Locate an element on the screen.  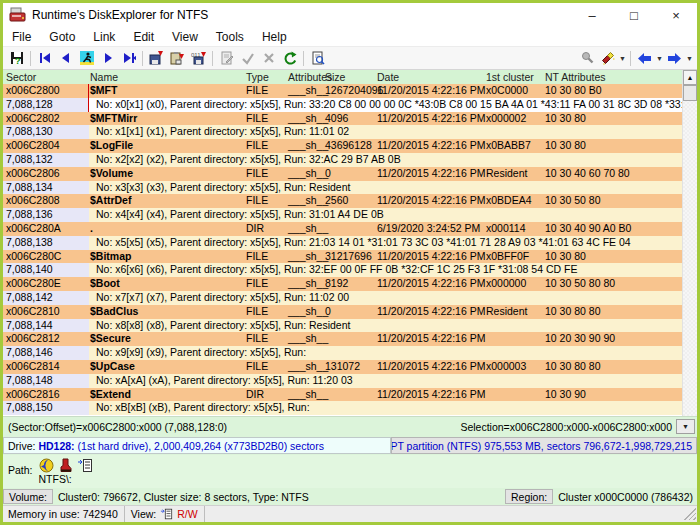
resize-grip is located at coordinates (690, 514).